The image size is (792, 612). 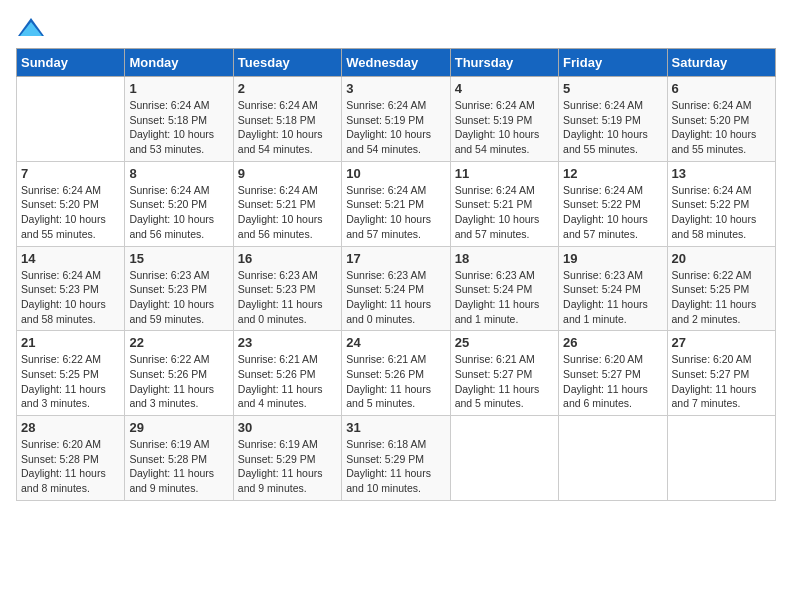 What do you see at coordinates (613, 204) in the screenshot?
I see `day-cell: 12Sunrise: 6:24 AMSunset: 5:22 PMDayligh…` at bounding box center [613, 204].